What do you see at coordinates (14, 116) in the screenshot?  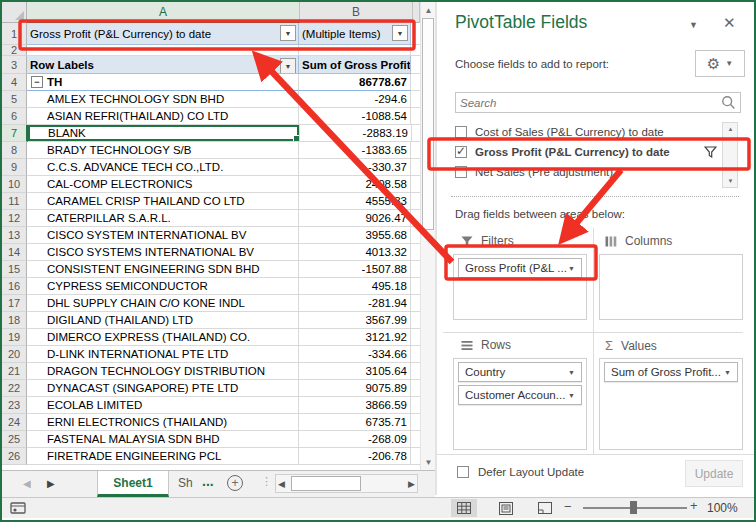 I see `row-header: 6` at bounding box center [14, 116].